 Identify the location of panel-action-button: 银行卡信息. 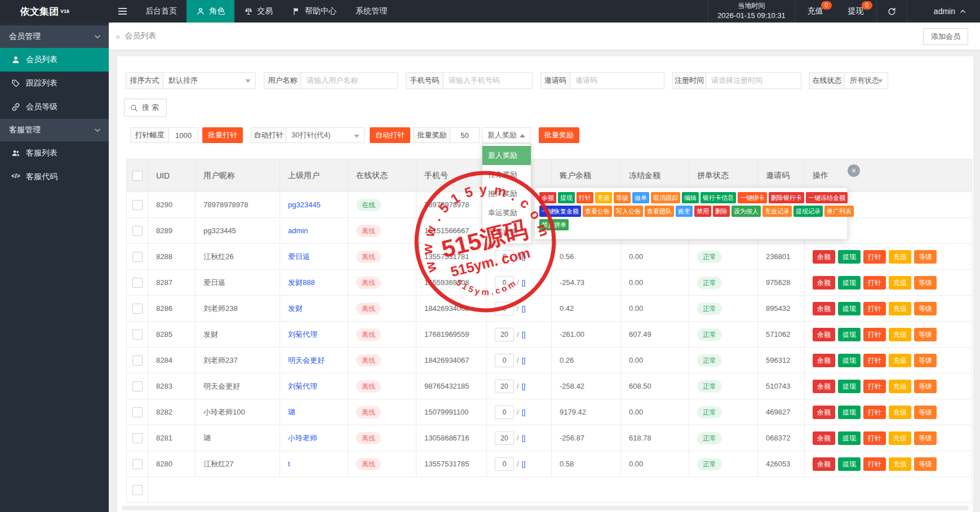
(718, 198).